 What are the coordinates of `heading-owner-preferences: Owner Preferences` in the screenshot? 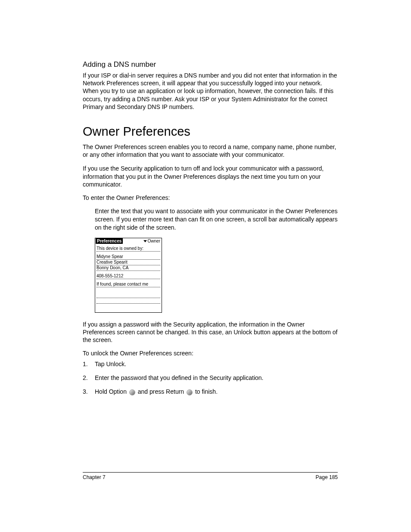 It's located at (210, 132).